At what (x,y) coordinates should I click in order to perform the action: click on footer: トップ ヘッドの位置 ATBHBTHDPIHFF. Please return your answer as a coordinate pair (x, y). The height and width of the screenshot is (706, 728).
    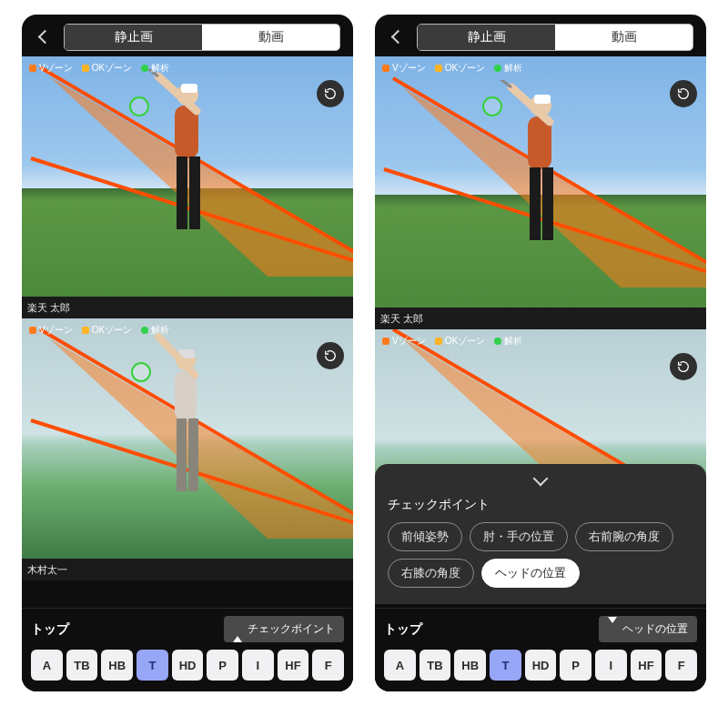
    Looking at the image, I should click on (541, 650).